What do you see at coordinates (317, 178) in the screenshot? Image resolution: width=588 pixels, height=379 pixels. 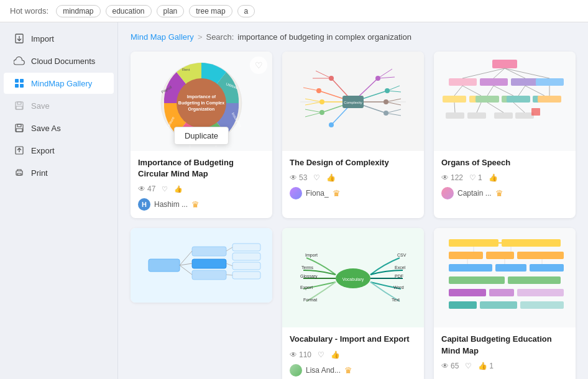 I see `like-count-2: ♡` at bounding box center [317, 178].